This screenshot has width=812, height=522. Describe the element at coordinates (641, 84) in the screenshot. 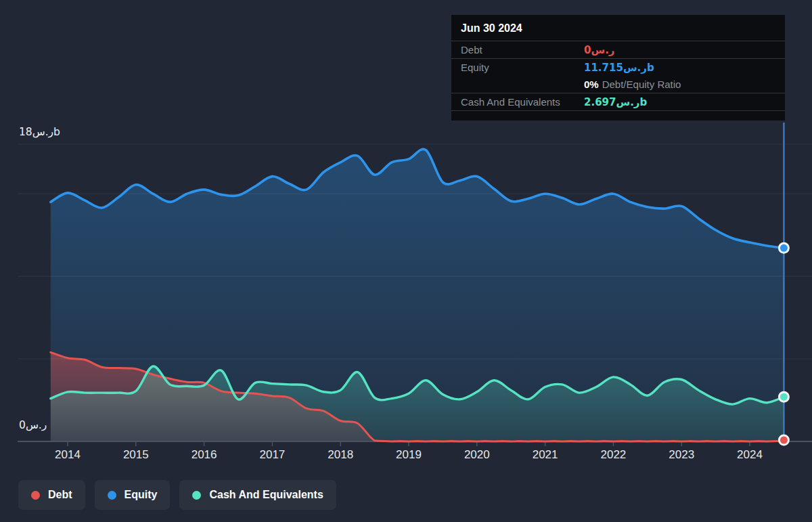

I see `tooltip-ratio-label: Debt/Equity Ratio` at that location.